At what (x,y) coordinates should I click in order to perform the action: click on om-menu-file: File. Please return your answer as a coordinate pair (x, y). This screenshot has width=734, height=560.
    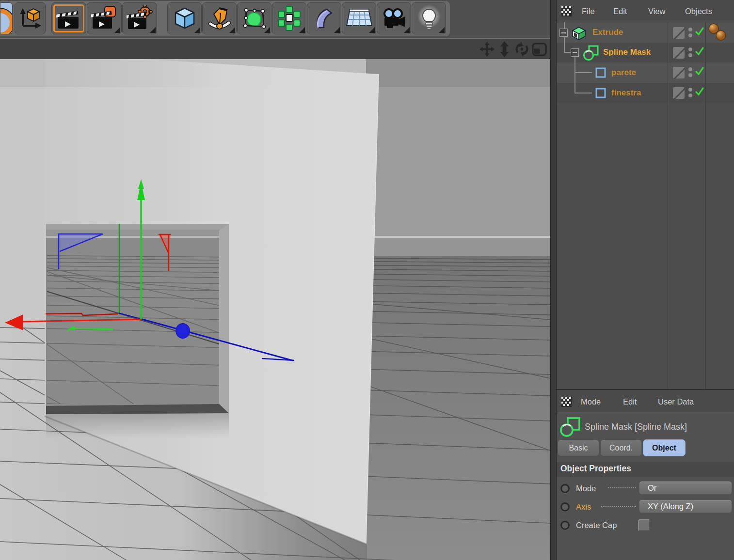
    Looking at the image, I should click on (589, 11).